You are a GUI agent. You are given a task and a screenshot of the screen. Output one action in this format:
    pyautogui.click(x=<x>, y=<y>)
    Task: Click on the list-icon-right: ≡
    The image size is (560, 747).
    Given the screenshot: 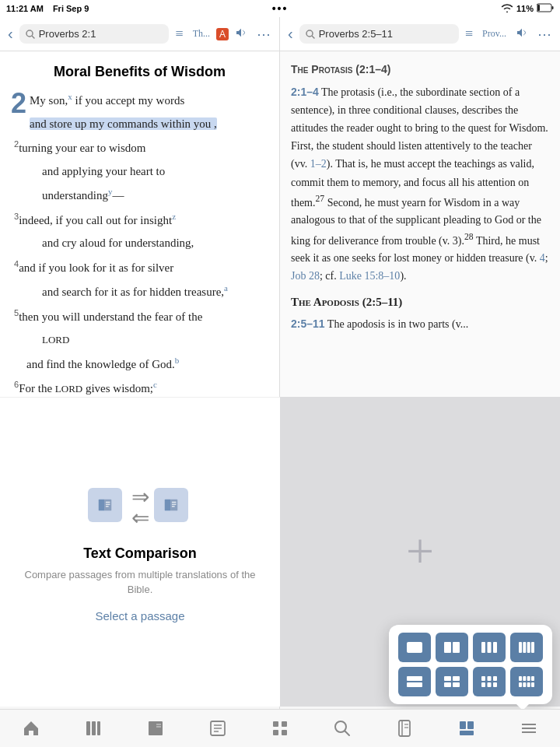 What is the action you would take?
    pyautogui.click(x=469, y=34)
    